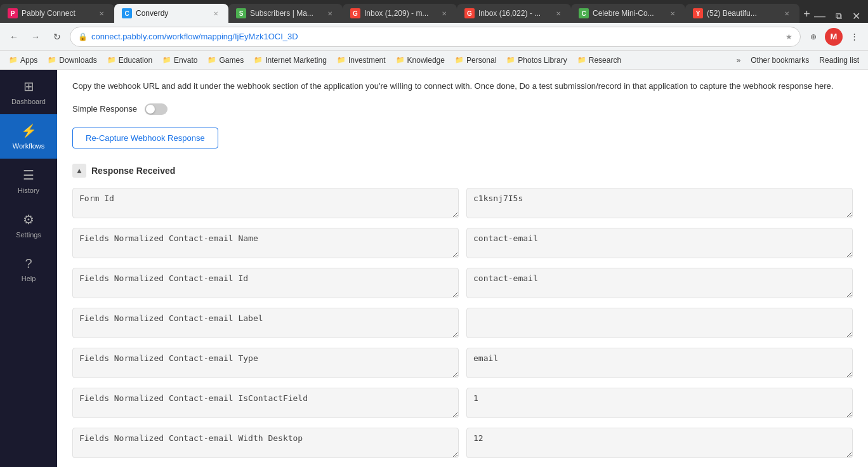 This screenshot has height=467, width=868. Describe the element at coordinates (742, 13) in the screenshot. I see `browser-tab-tab7: Y (52) Beautifu... ✕` at that location.